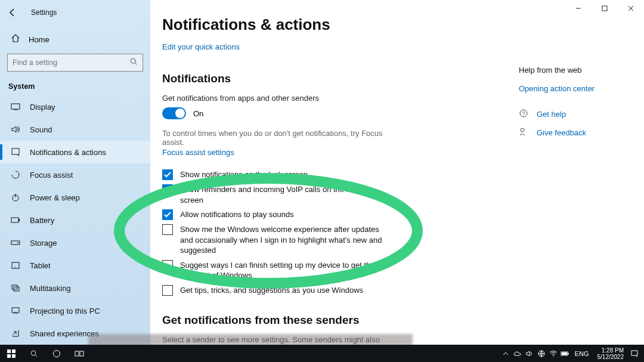  I want to click on projecting-icon, so click(16, 311).